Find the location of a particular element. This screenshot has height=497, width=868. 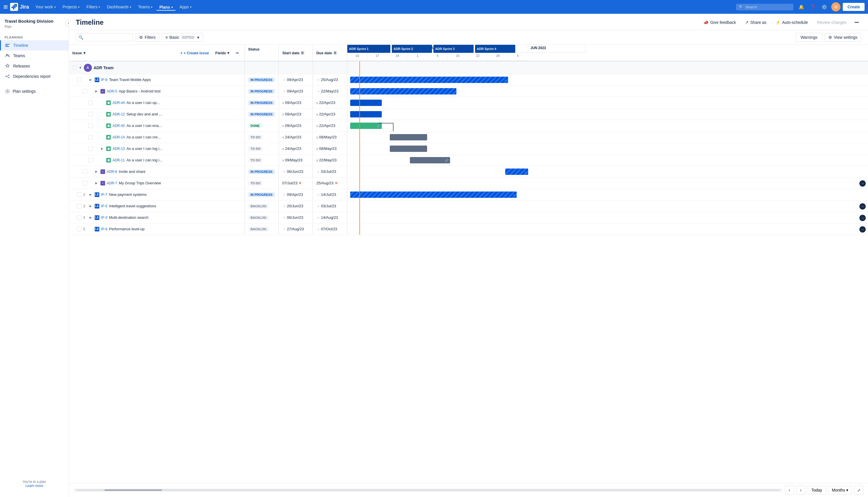

search-box-filter: 🔍 is located at coordinates (104, 38).